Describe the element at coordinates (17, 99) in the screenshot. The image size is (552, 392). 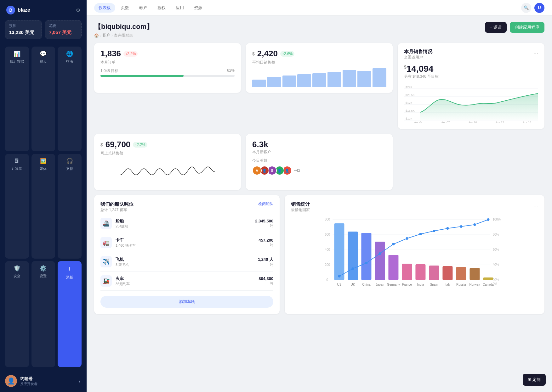
I see `sidebar-item-stats: 📊 统计数据` at that location.